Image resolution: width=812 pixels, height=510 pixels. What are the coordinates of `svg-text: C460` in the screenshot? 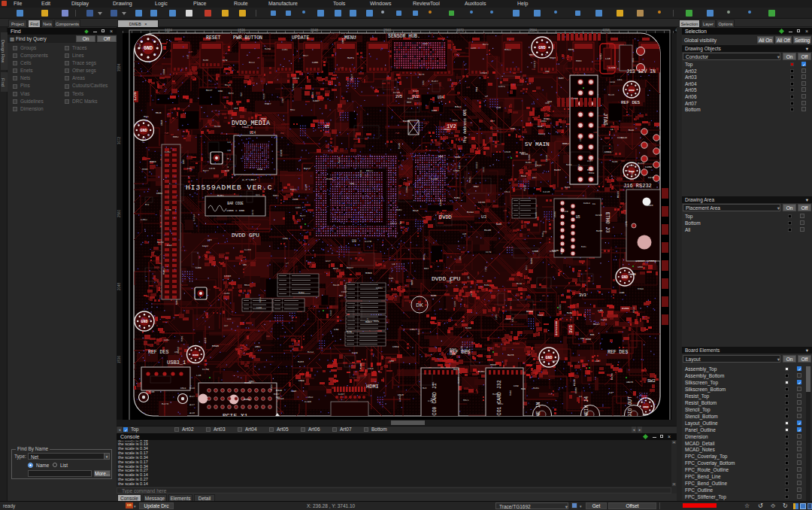 It's located at (313, 95).